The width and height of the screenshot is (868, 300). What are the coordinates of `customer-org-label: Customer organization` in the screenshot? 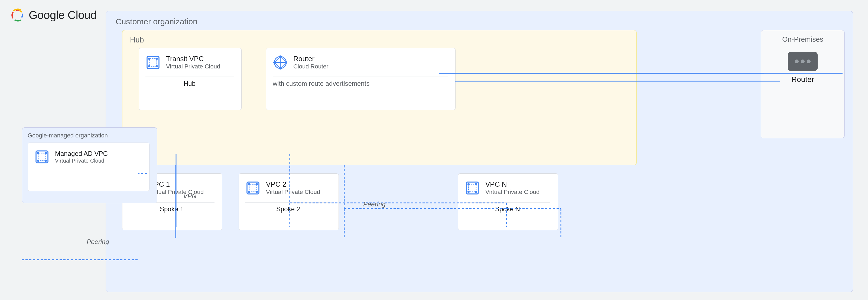 It's located at (156, 22).